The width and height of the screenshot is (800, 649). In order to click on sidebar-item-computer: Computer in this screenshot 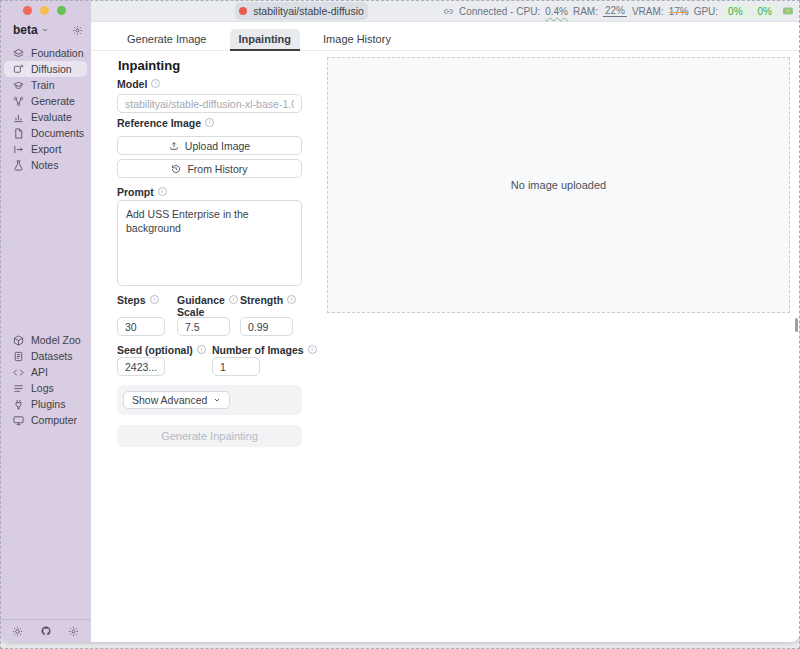, I will do `click(46, 420)`.